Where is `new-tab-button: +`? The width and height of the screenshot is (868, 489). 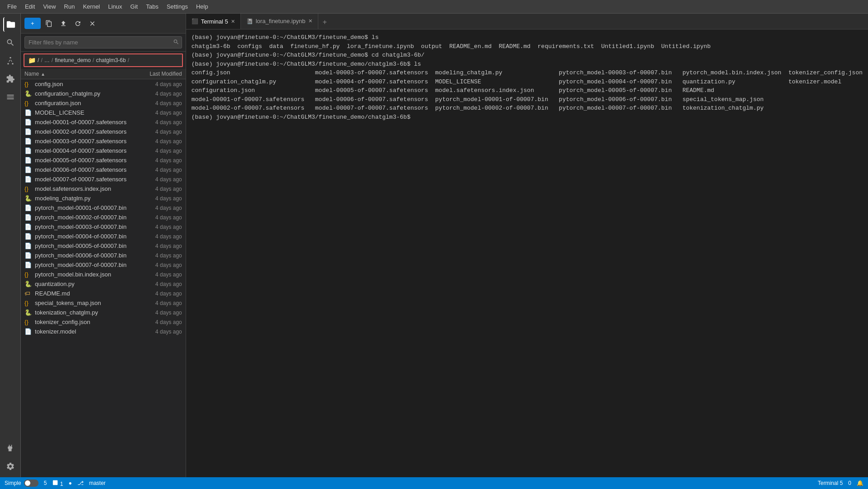 new-tab-button: + is located at coordinates (325, 22).